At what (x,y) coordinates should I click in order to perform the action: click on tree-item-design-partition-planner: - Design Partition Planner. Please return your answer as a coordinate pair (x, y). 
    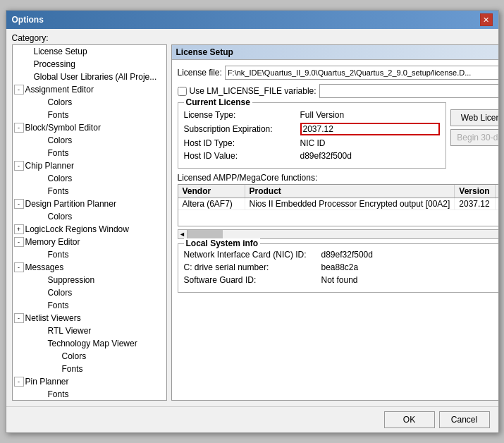
    Looking at the image, I should click on (90, 204).